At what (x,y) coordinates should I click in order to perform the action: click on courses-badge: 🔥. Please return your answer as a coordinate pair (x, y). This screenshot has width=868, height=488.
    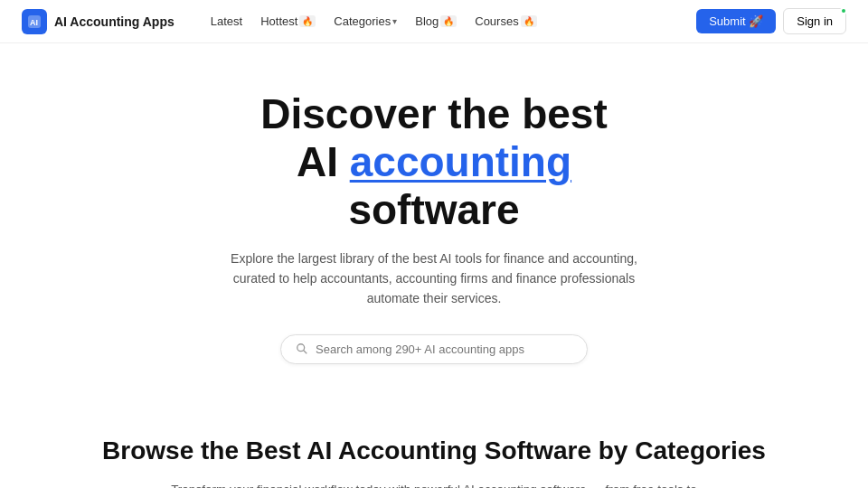
    Looking at the image, I should click on (529, 22).